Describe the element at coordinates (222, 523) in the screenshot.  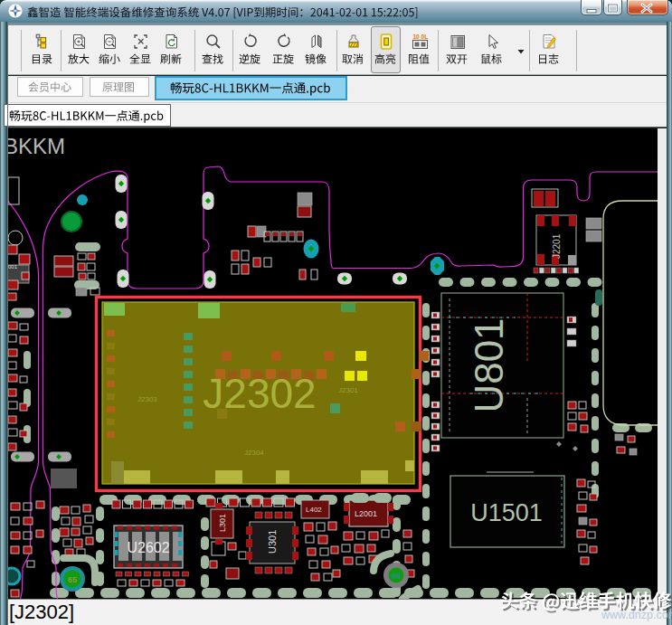
I see `svg-text: L301` at that location.